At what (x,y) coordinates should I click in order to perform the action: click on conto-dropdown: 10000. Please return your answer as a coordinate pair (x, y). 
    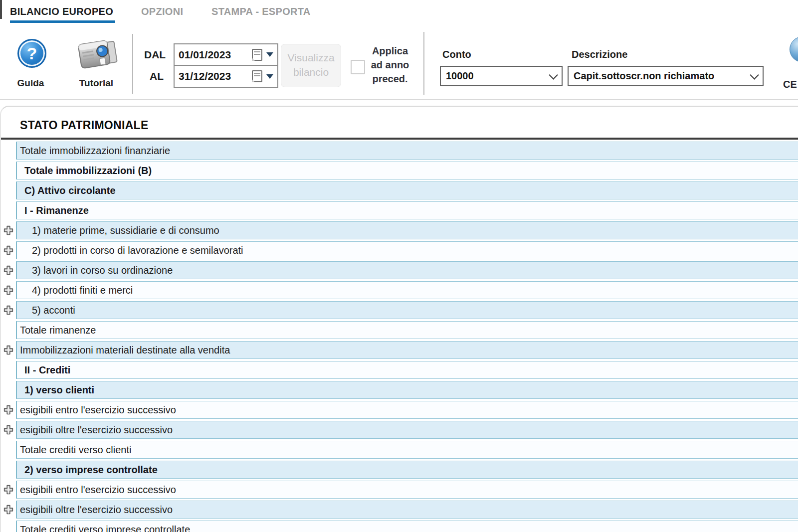
    Looking at the image, I should click on (501, 76).